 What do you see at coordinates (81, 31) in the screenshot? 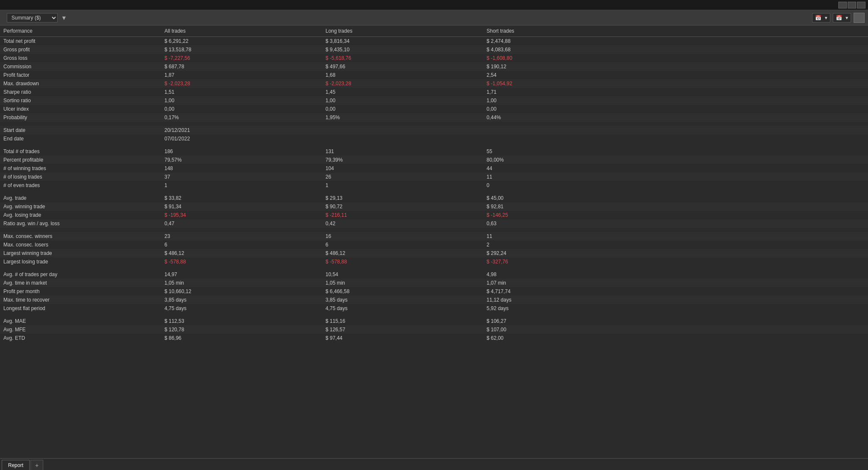
I see `col-performance: Performance` at bounding box center [81, 31].